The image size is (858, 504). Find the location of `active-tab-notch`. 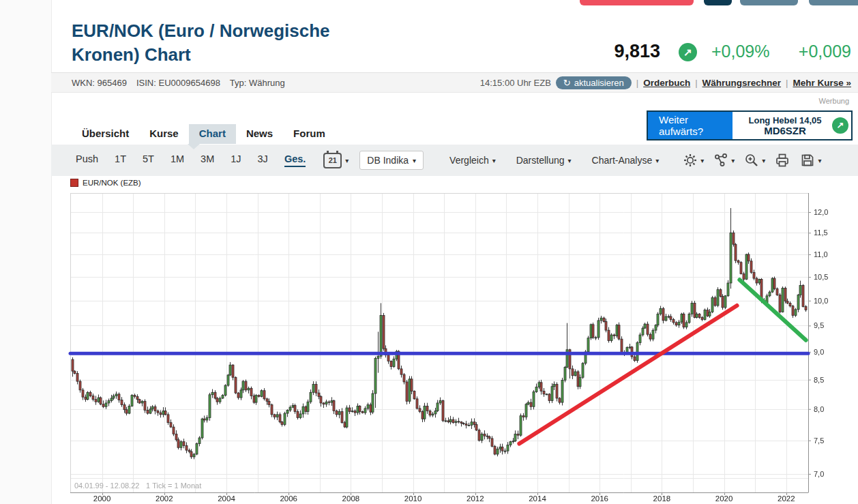

active-tab-notch is located at coordinates (194, 147).